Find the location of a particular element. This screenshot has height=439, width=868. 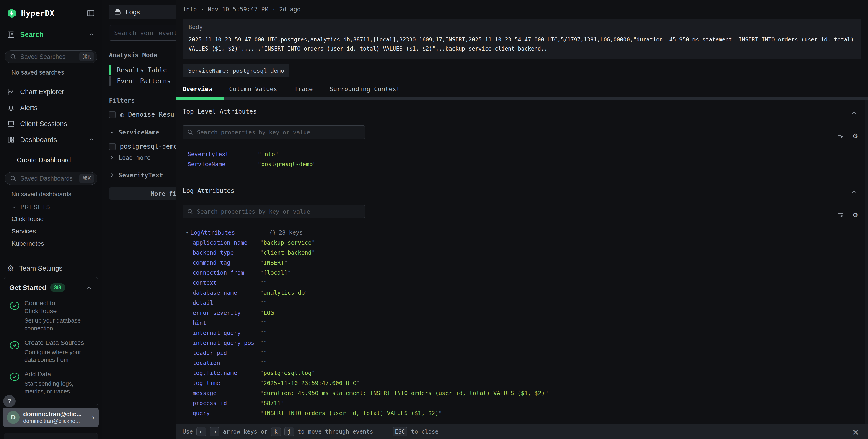

attribute-value: 2025-11-10 23:59:47.000 UTC is located at coordinates (310, 383).